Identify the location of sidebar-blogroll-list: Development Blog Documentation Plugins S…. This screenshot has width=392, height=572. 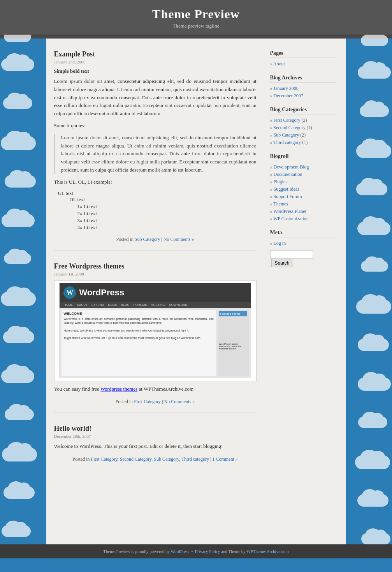
(303, 193).